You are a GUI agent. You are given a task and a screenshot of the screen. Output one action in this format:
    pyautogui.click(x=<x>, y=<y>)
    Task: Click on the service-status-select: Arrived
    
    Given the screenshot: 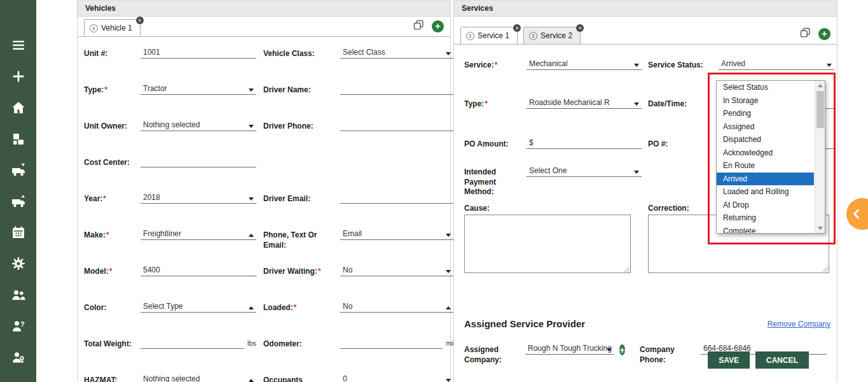 What is the action you would take?
    pyautogui.click(x=776, y=64)
    